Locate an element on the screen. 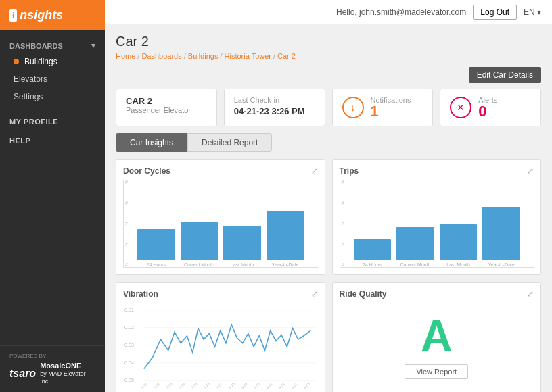 The image size is (552, 392). car-name-value: CAR 2 is located at coordinates (166, 101).